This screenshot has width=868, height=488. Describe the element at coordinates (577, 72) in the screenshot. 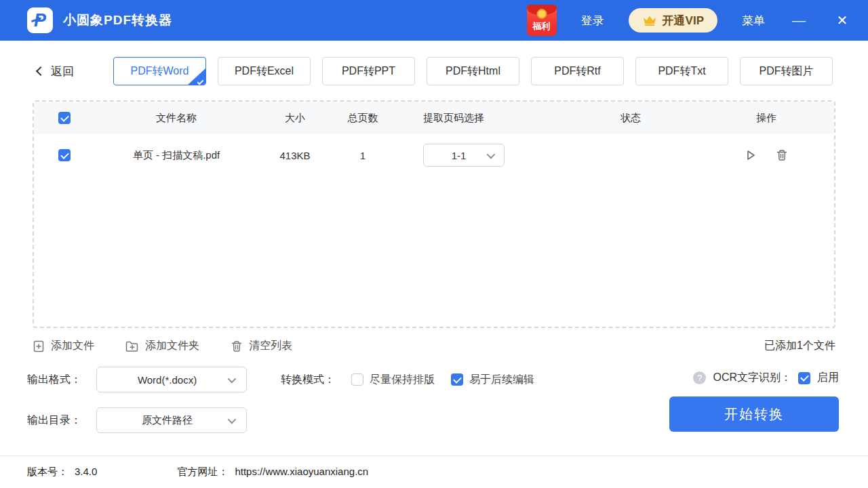

I see `tab-label: PDF转Rtf` at that location.